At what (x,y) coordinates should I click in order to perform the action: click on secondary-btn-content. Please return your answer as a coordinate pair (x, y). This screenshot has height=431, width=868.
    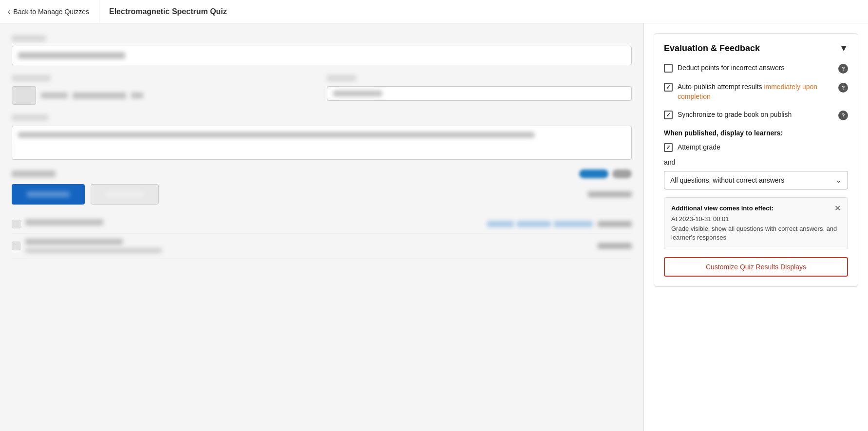
    Looking at the image, I should click on (125, 194).